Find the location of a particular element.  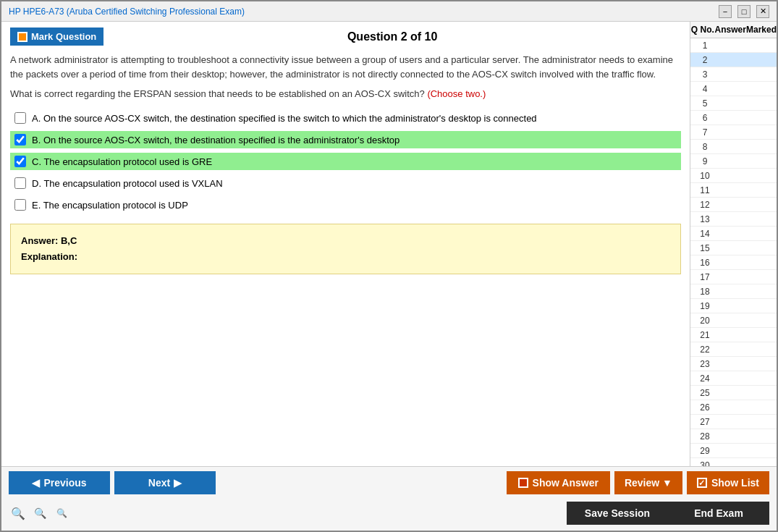

answer-label: Answer: B,C is located at coordinates (346, 241).